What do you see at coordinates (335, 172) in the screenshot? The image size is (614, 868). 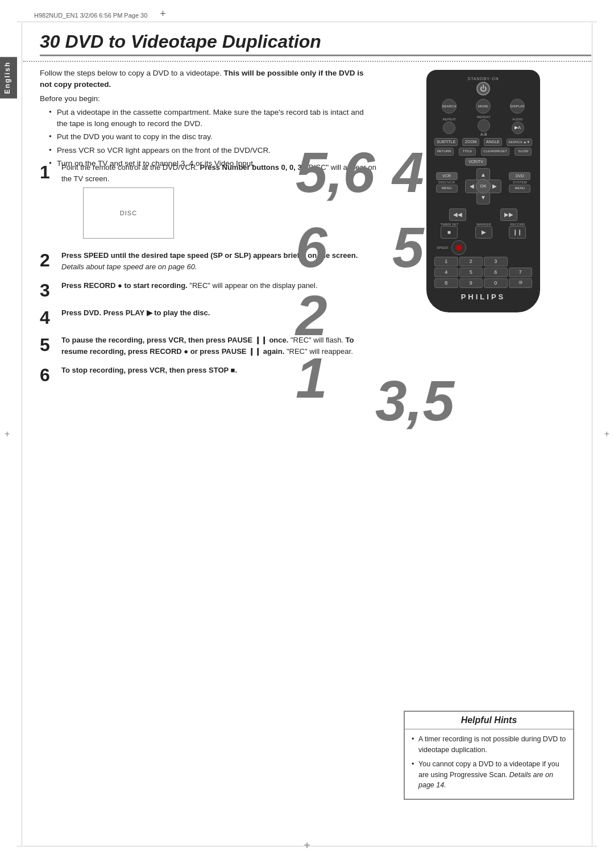 I see `overlay-56: 5,6` at bounding box center [335, 172].